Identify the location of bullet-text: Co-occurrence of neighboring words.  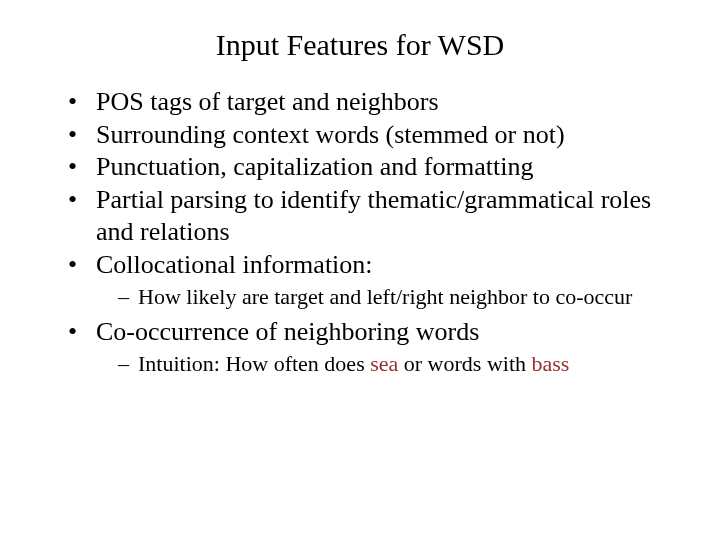
(288, 332).